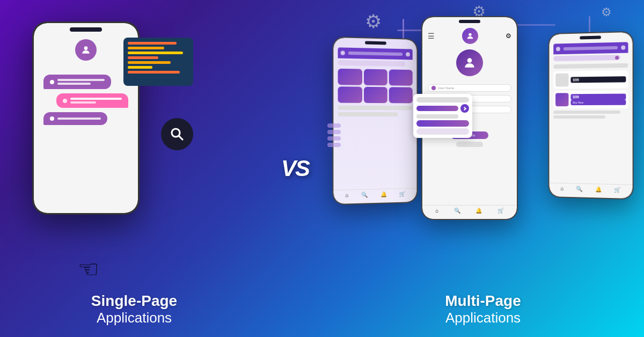 Image resolution: width=644 pixels, height=337 pixels. I want to click on app-topbar-right, so click(590, 48).